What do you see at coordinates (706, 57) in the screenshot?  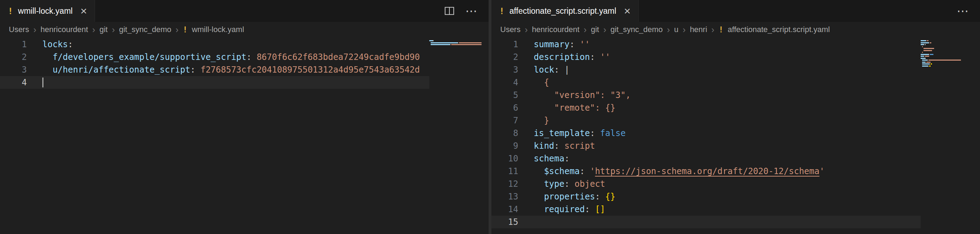 I see `code-line: 2description: ''` at bounding box center [706, 57].